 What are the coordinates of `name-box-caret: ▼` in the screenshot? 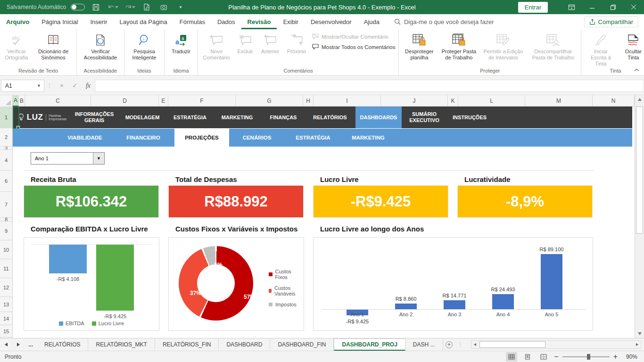 It's located at (39, 86).